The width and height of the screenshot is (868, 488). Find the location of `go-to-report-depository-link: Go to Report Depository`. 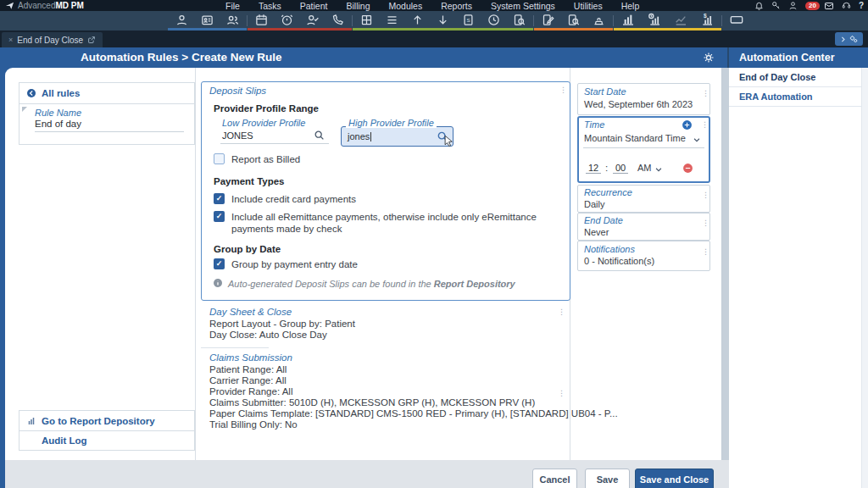

go-to-report-depository-link: Go to Report Depository is located at coordinates (107, 420).